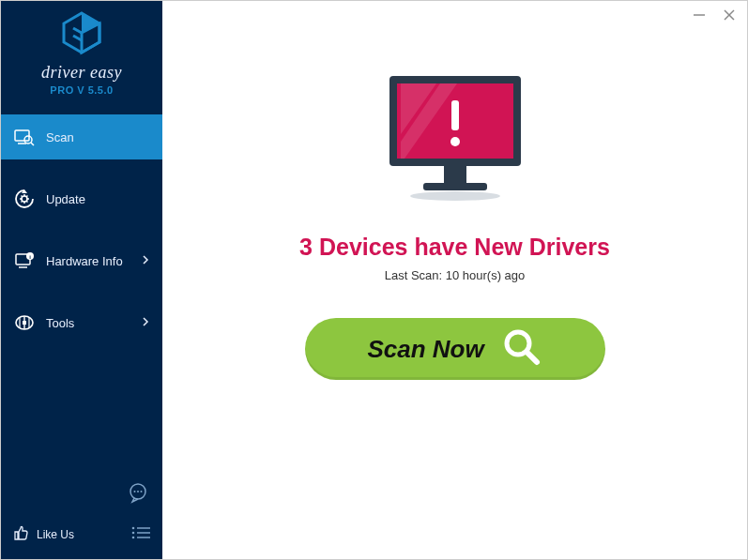  What do you see at coordinates (82, 323) in the screenshot?
I see `sidebar-item-tools: Tools` at bounding box center [82, 323].